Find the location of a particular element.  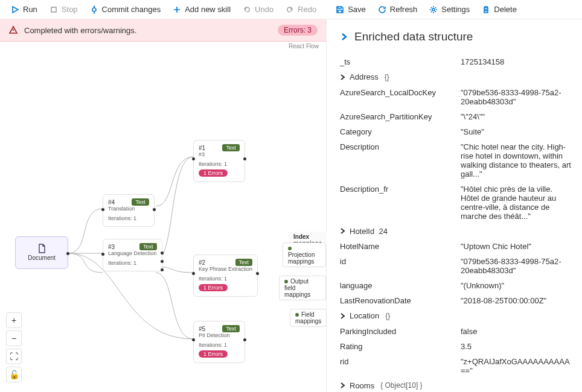

key-cell: rid is located at coordinates (400, 366).